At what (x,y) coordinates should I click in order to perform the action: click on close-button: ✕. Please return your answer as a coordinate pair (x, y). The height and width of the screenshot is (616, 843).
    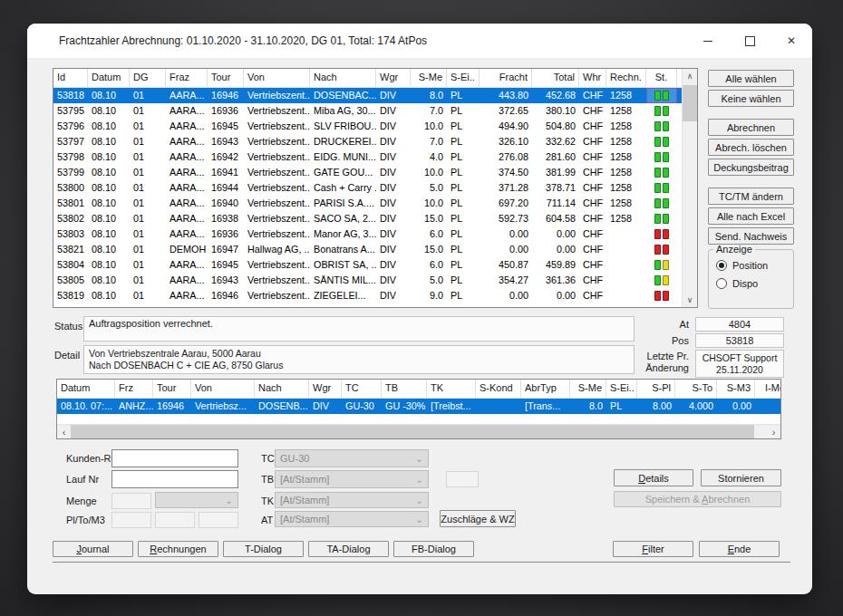
    Looking at the image, I should click on (791, 41).